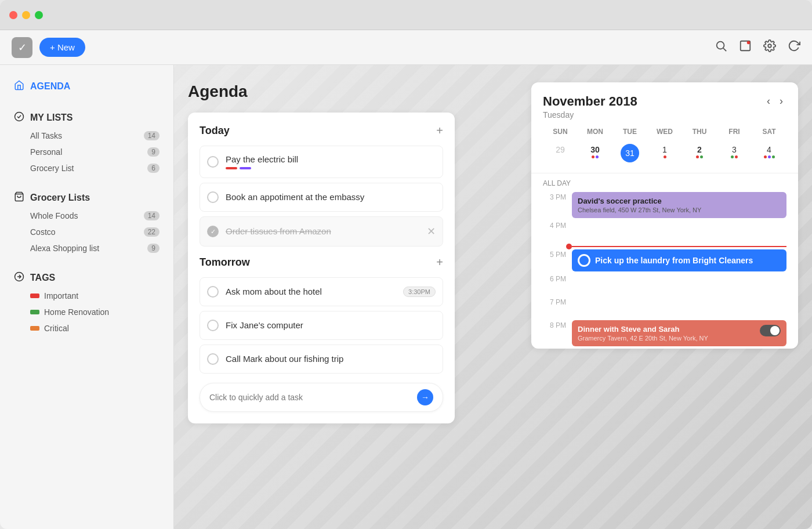 Image resolution: width=812 pixels, height=529 pixels. I want to click on event-title: Pick up the laundry from Bright Cleaners, so click(674, 260).